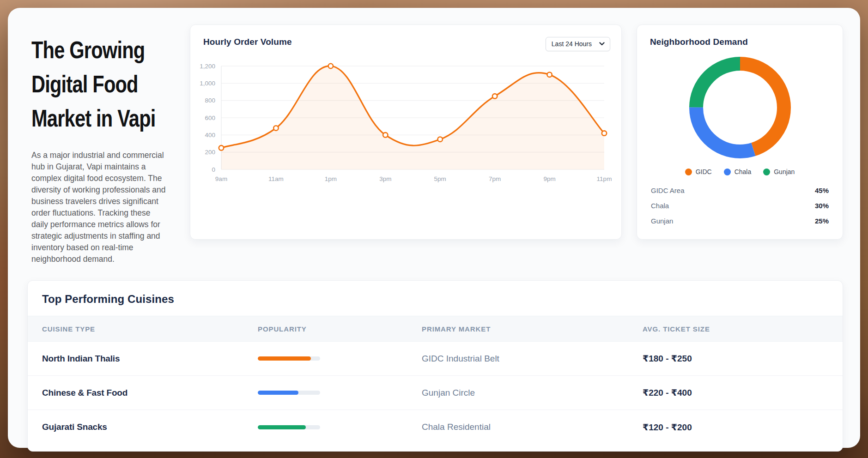  Describe the element at coordinates (210, 118) in the screenshot. I see `y-axis-label: 600` at that location.